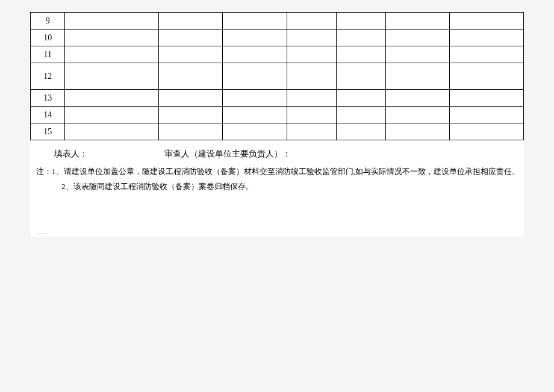  What do you see at coordinates (48, 55) in the screenshot?
I see `row-number-cell: 11` at bounding box center [48, 55].